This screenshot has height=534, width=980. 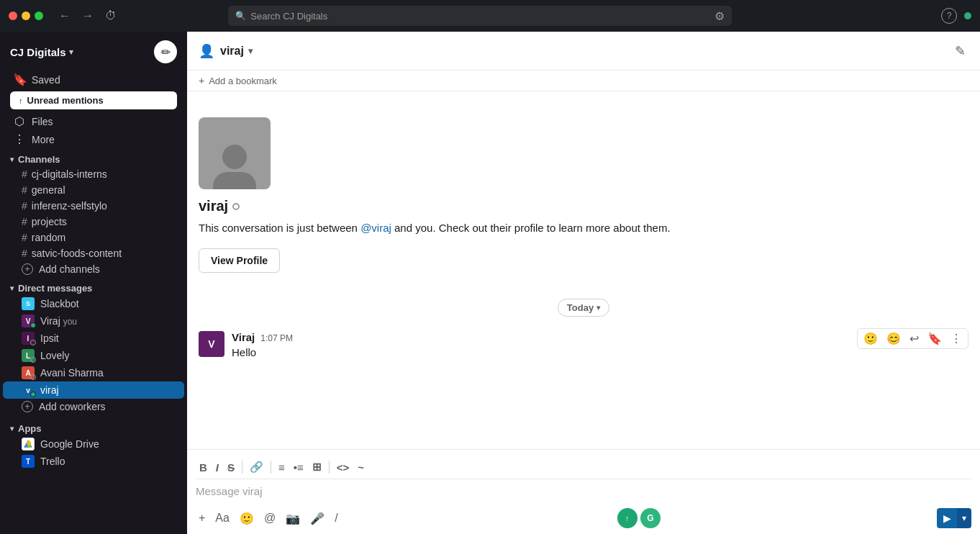 I want to click on grammarly-buttons: ↑ G, so click(x=639, y=518).